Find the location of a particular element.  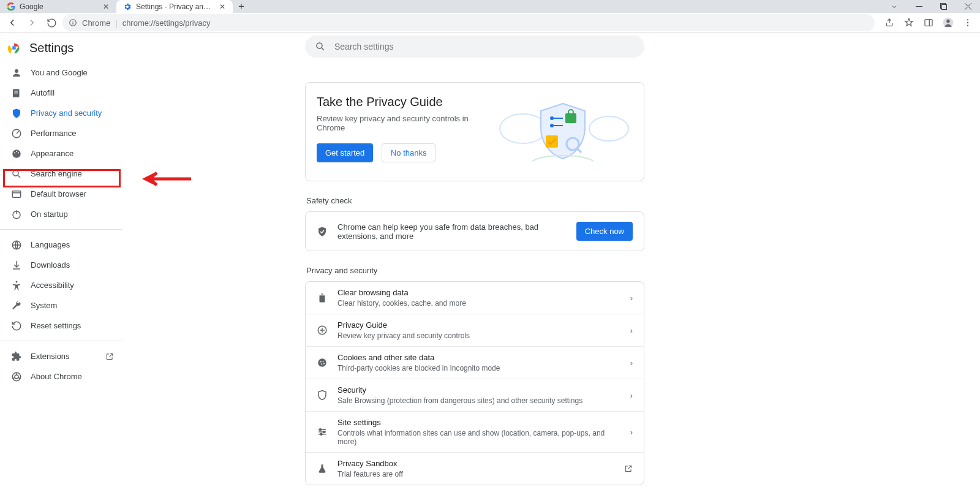

sidebar-item-you-and-google: You and Google is located at coordinates (61, 72).